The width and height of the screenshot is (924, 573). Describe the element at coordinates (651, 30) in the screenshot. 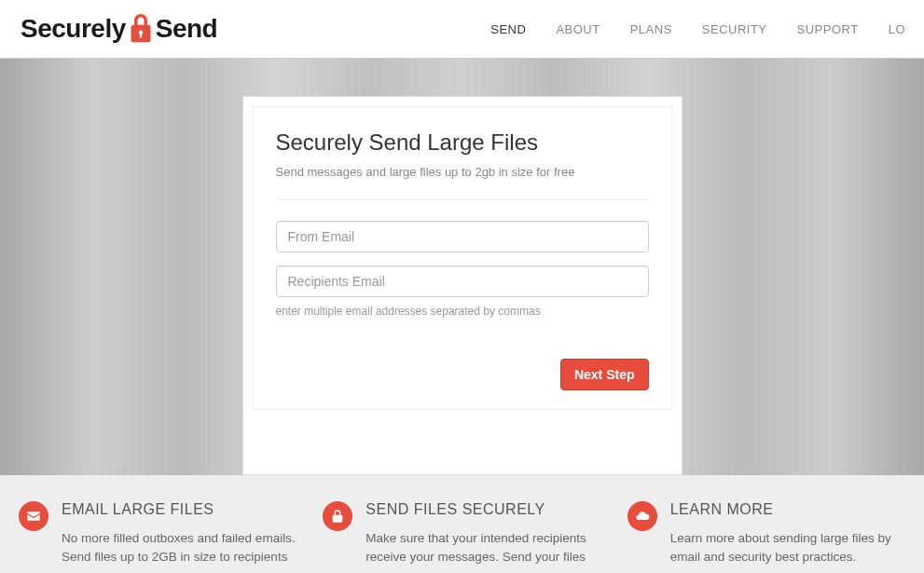

I see `nav-plans: PLANS` at that location.